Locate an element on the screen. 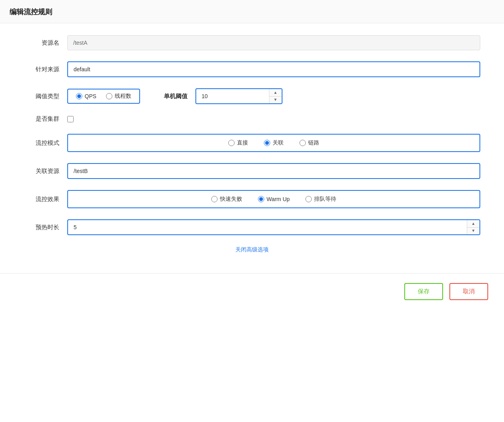 This screenshot has height=422, width=504. warmup-spinner-up: ▲ is located at coordinates (473, 224).